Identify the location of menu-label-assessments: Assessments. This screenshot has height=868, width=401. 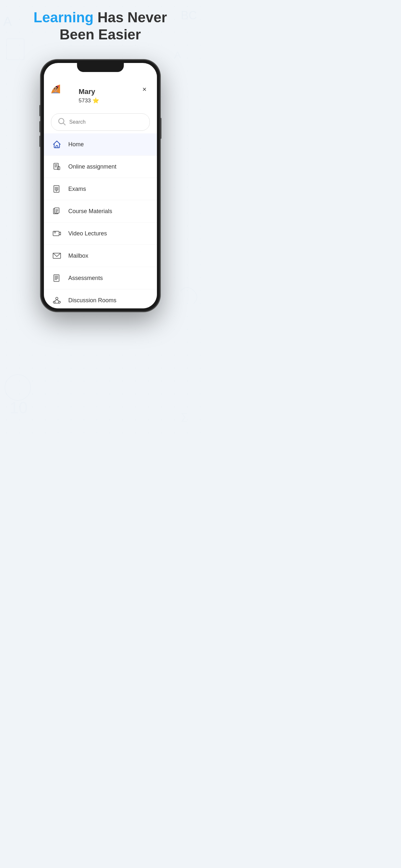
(86, 278).